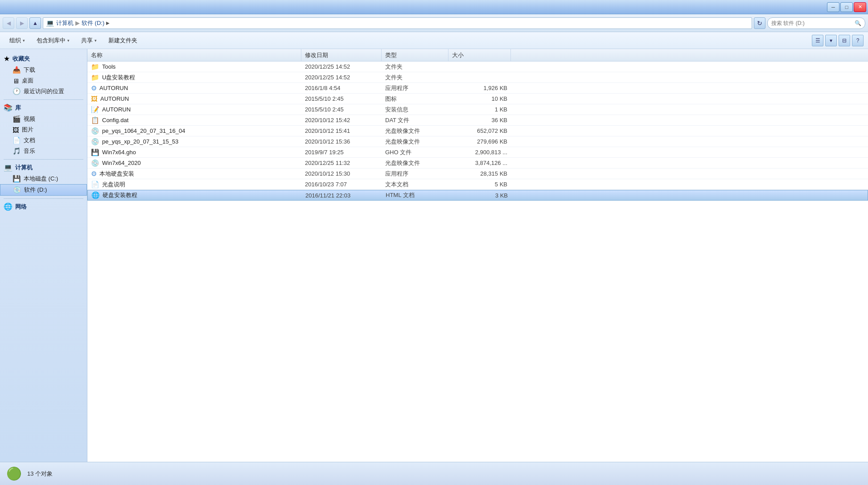 The image size is (868, 485). I want to click on close-button: ✕, so click(860, 7).